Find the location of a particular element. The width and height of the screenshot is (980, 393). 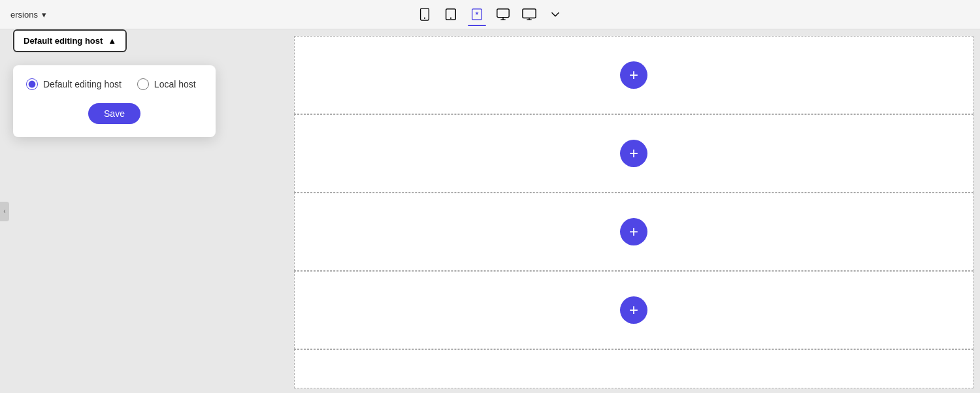

device-icon-tablet-star is located at coordinates (477, 14).